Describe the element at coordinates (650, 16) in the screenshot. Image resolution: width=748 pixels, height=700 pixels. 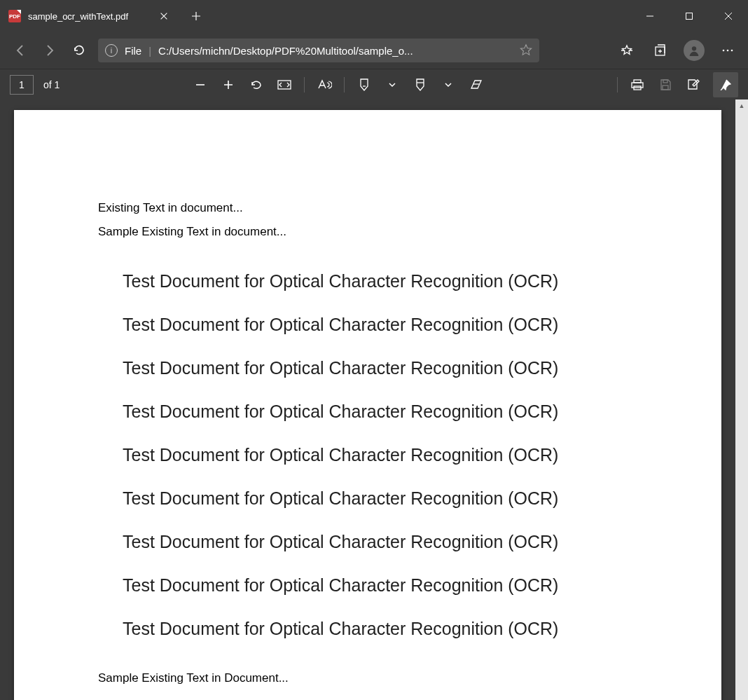
I see `minimize-button` at that location.